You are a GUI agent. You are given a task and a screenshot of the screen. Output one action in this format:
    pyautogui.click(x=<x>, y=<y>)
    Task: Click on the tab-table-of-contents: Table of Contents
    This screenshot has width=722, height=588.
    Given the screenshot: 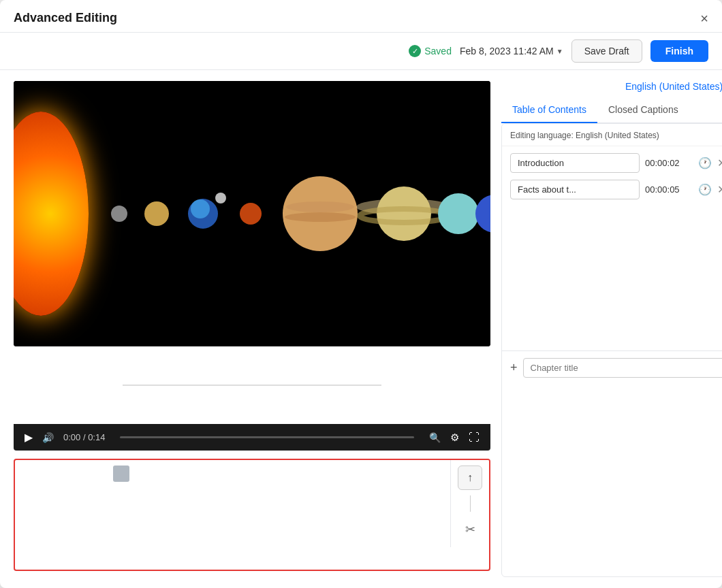 What is the action you would take?
    pyautogui.click(x=549, y=110)
    